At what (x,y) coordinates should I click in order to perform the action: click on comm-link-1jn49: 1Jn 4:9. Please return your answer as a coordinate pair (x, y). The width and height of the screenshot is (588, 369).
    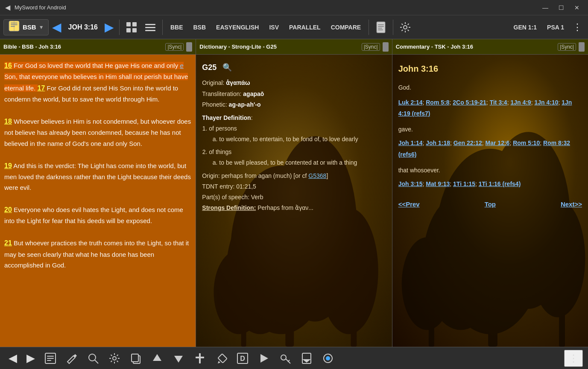
    Looking at the image, I should click on (521, 102).